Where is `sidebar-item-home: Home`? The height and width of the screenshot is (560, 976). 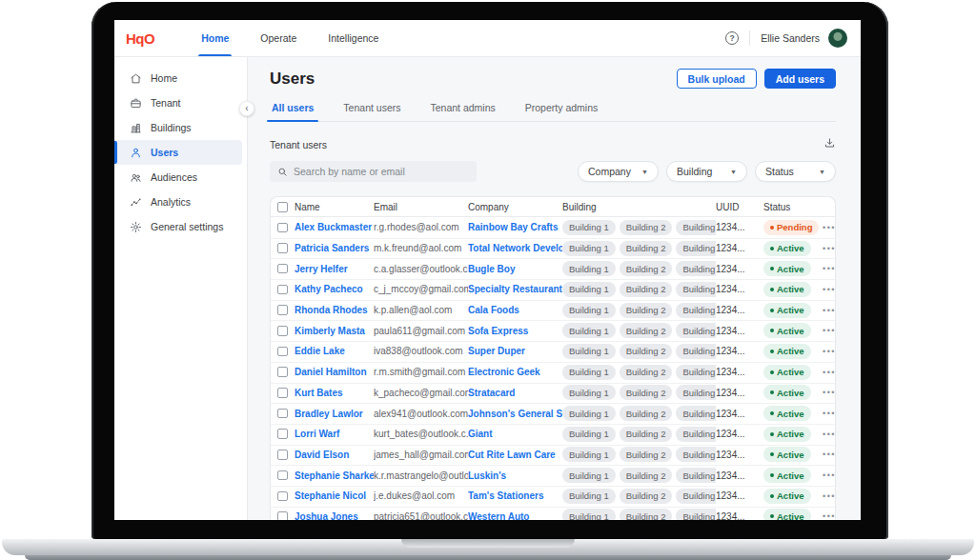 sidebar-item-home: Home is located at coordinates (178, 78).